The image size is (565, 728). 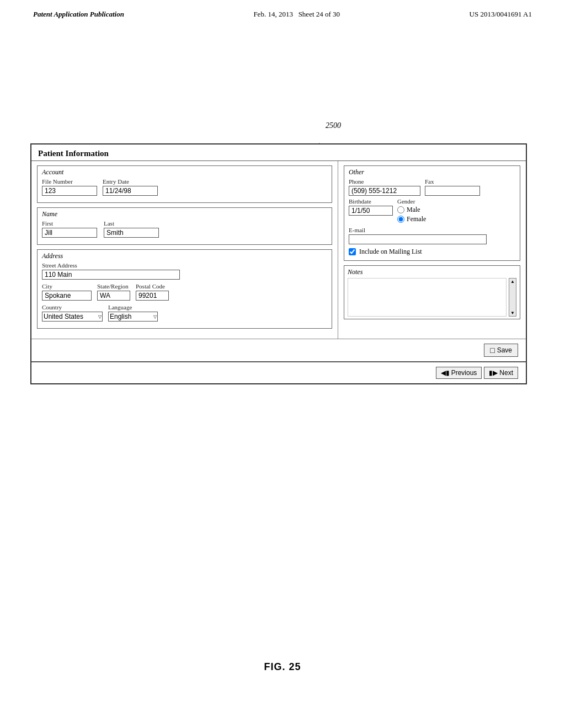 I want to click on postal-group: Postal Code, so click(x=152, y=292).